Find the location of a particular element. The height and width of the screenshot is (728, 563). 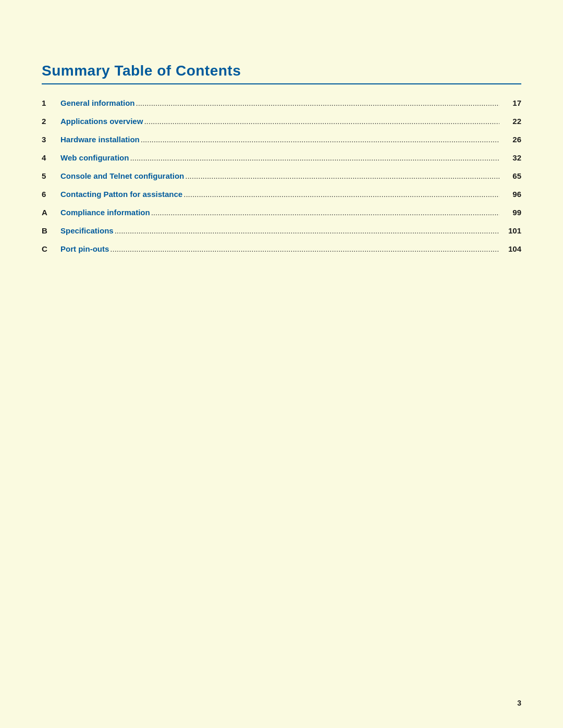

entry-page-number: 65 is located at coordinates (510, 176).